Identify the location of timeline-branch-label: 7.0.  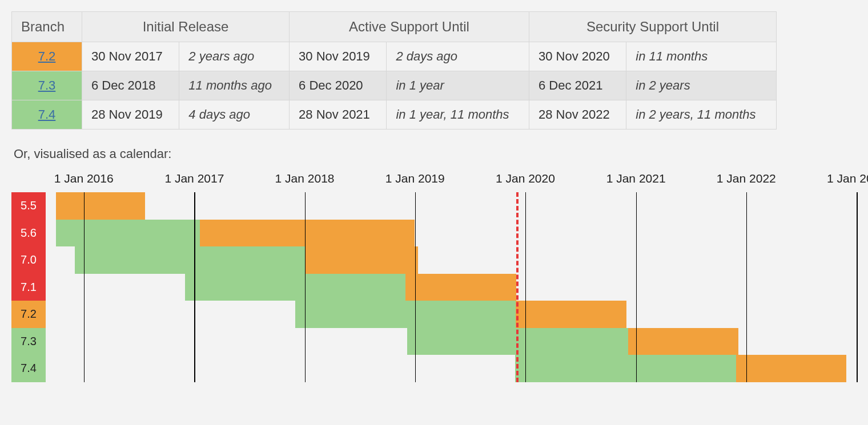
(29, 260).